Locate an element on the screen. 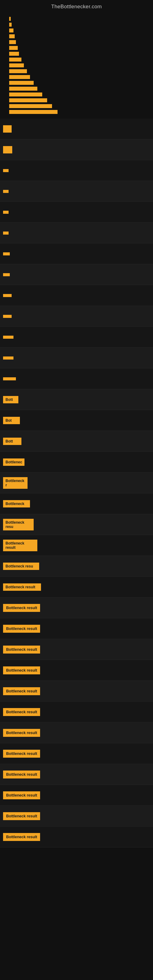  orange-label: Bottleneck resu is located at coordinates (21, 566).